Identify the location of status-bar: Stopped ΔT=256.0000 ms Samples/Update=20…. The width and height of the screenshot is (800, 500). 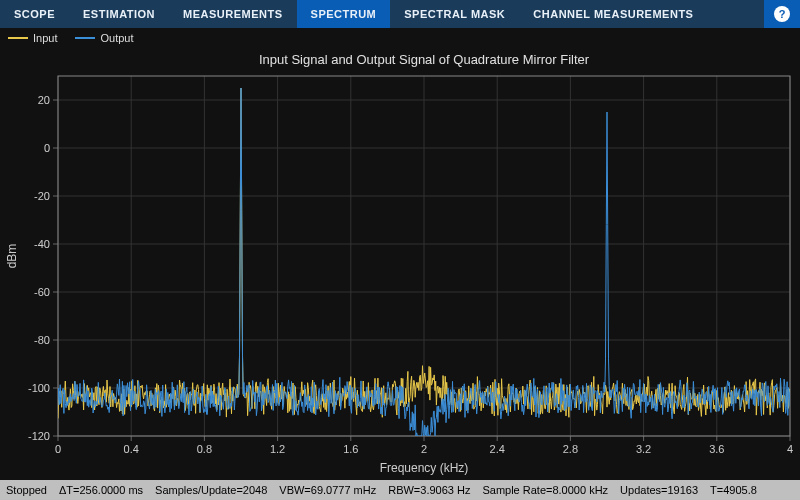
(400, 490).